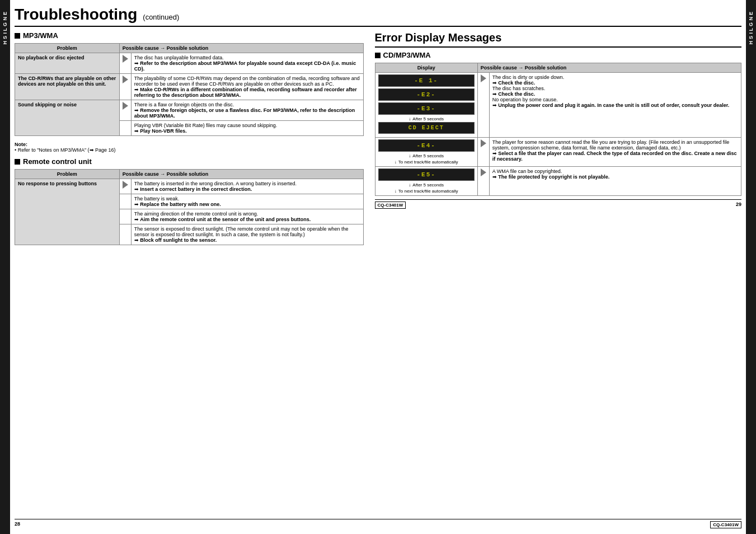 This screenshot has height=534, width=756. Describe the element at coordinates (751, 33) in the screenshot. I see `right-tab-i: I` at that location.